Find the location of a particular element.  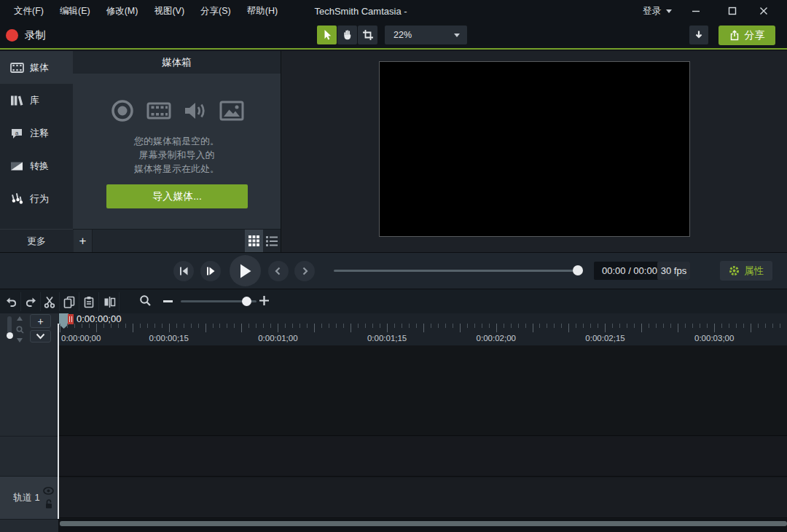

paste-button is located at coordinates (89, 302).